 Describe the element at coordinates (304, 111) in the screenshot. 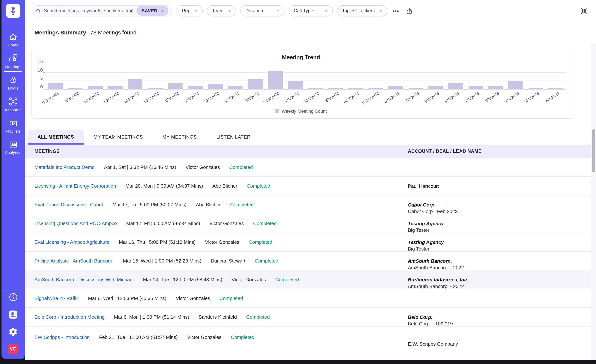

I see `legend-label: Weekly Meeting Count` at that location.